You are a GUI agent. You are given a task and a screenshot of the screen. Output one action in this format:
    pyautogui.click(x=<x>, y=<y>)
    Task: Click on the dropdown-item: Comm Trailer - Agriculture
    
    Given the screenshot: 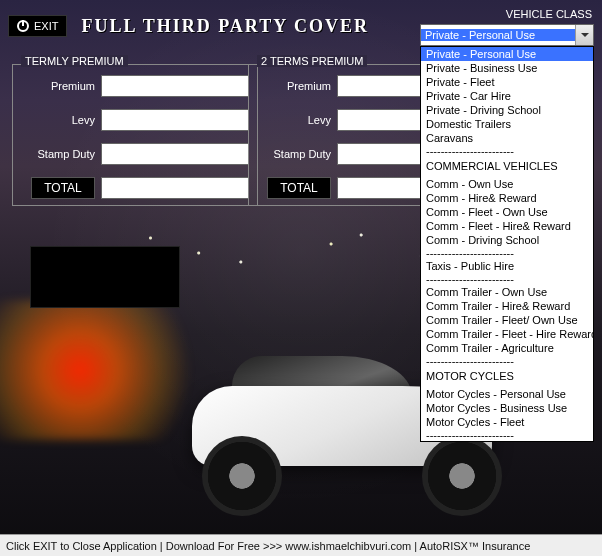 What is the action you would take?
    pyautogui.click(x=507, y=348)
    